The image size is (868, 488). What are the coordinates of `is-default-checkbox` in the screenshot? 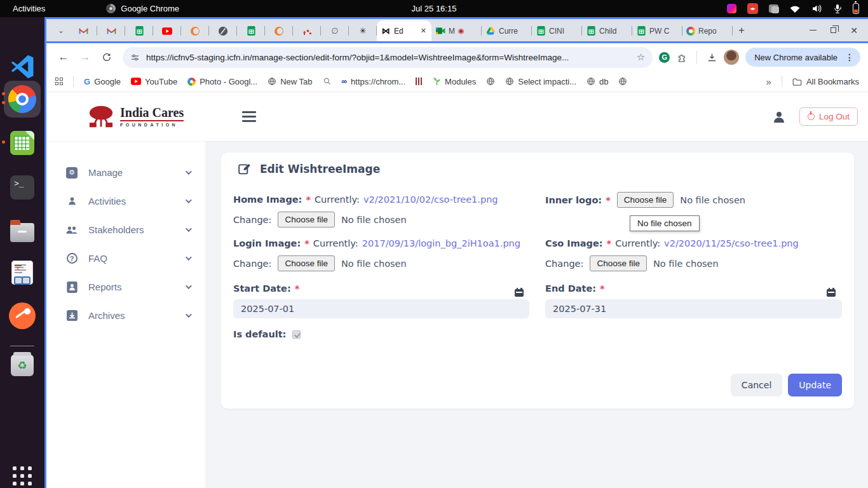 It's located at (296, 334).